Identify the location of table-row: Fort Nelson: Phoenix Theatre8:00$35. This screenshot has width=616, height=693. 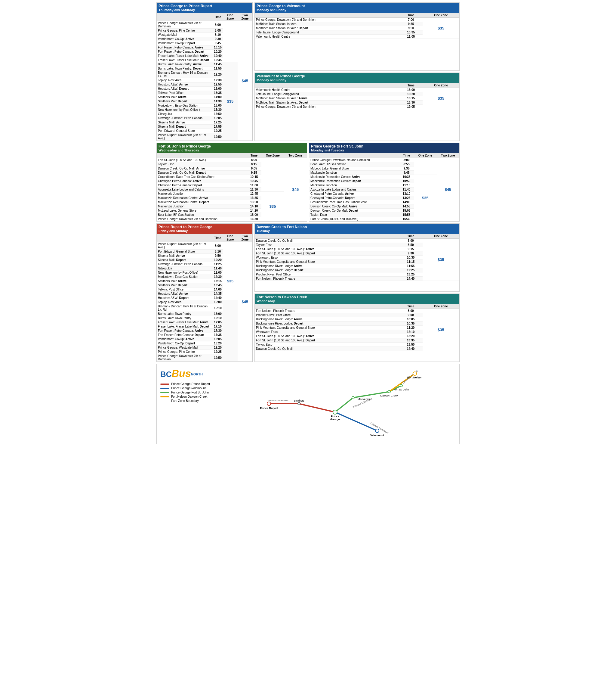
(357, 311).